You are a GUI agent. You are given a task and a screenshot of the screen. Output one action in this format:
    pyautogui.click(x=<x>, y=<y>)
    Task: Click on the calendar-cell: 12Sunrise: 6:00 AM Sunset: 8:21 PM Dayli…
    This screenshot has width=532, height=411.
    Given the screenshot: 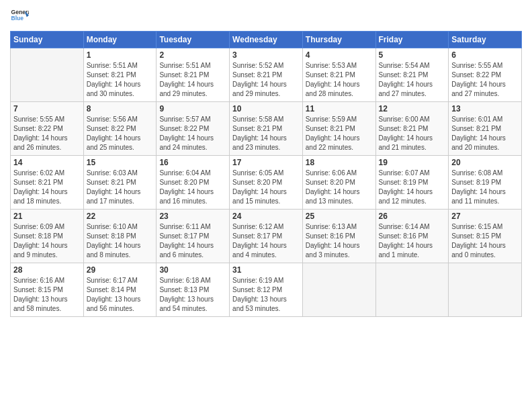 What is the action you would take?
    pyautogui.click(x=412, y=129)
    